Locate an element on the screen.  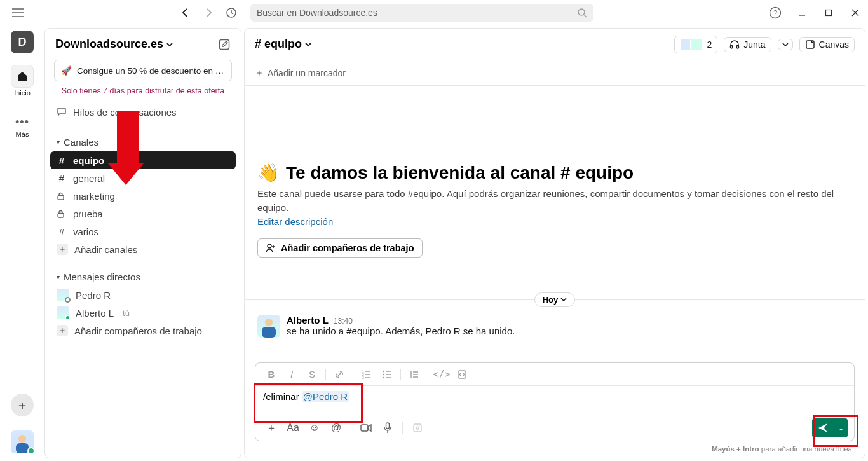
window-maximize is located at coordinates (829, 13).